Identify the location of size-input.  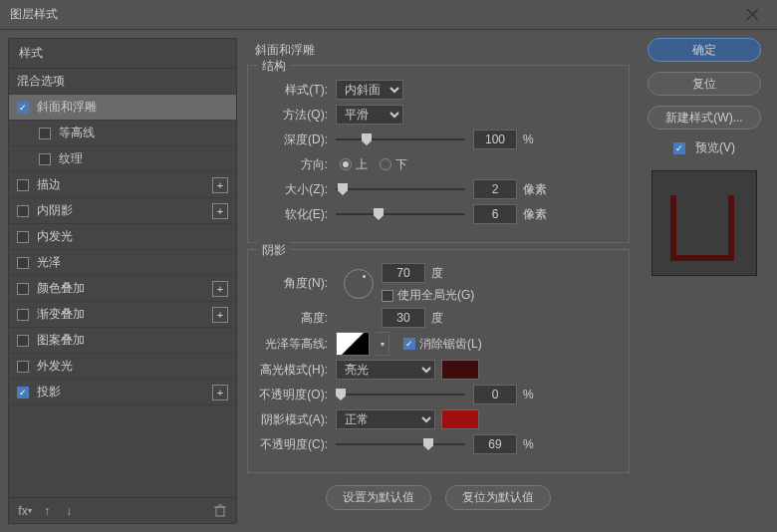
(495, 189).